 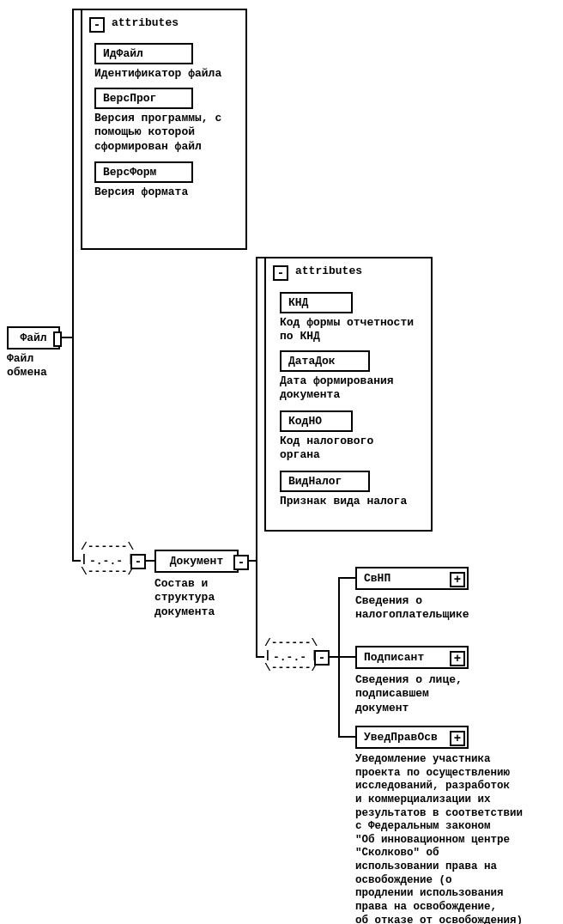 What do you see at coordinates (260, 258) in the screenshot?
I see `conn-to-attrs2` at bounding box center [260, 258].